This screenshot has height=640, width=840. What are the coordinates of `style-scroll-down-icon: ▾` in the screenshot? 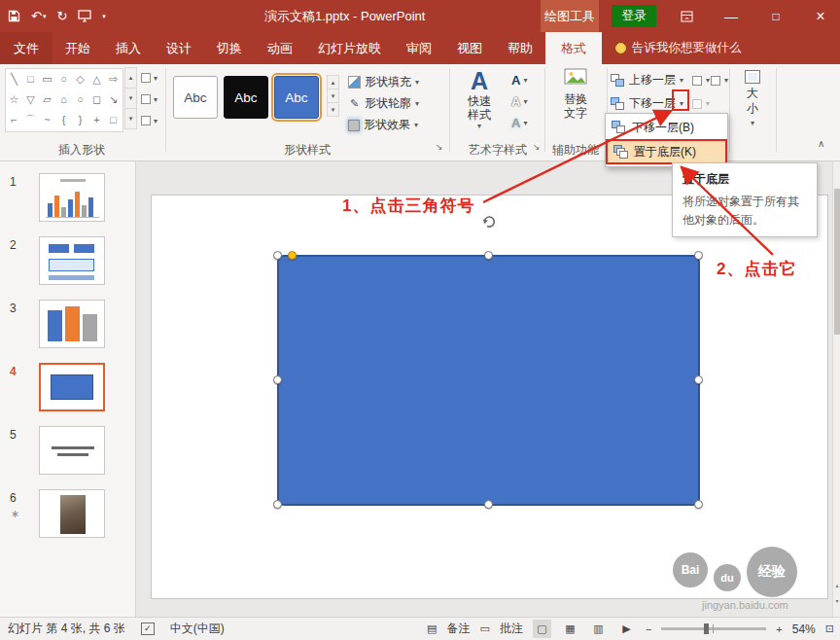 It's located at (332, 95).